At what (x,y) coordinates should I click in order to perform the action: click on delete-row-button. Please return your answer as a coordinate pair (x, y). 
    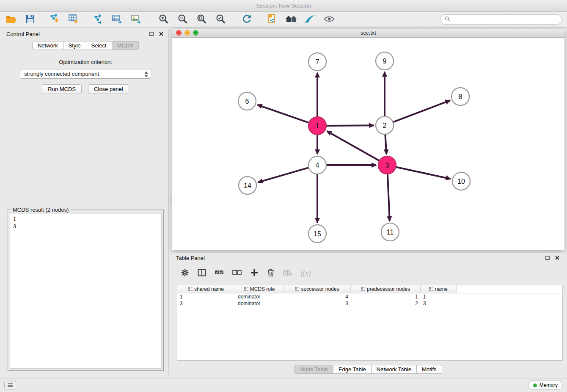
    Looking at the image, I should click on (271, 273).